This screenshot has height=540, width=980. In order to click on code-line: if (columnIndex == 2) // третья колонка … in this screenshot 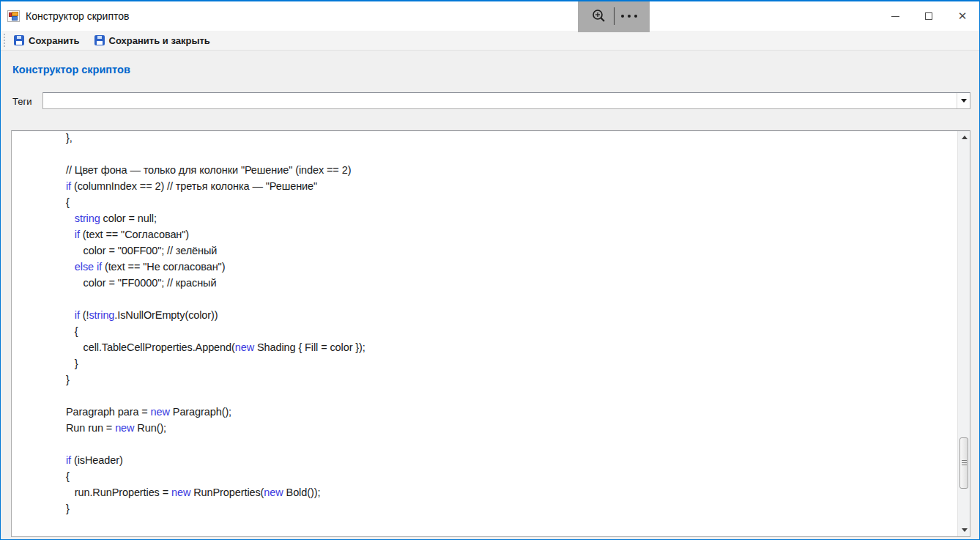, I will do `click(511, 186)`.